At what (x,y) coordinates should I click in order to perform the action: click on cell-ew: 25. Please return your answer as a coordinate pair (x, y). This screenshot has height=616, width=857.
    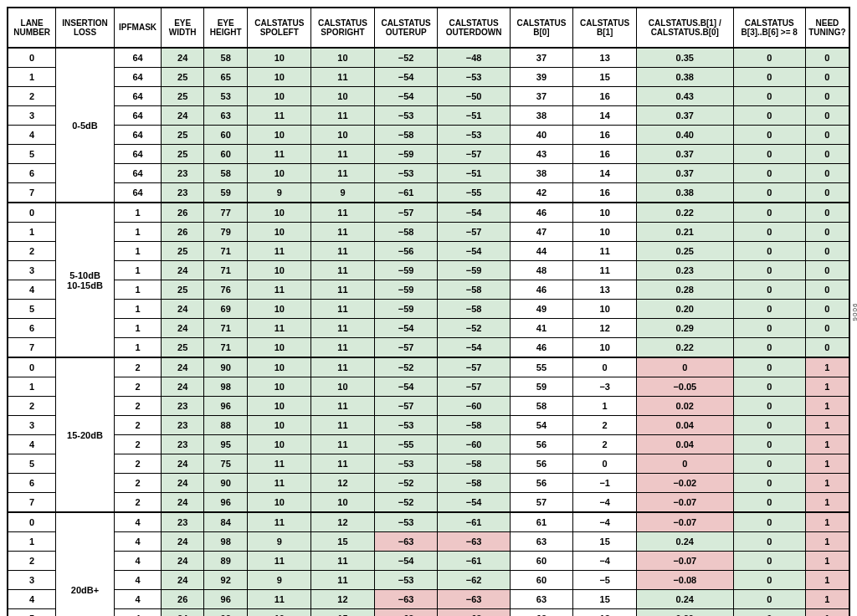
    Looking at the image, I should click on (182, 154).